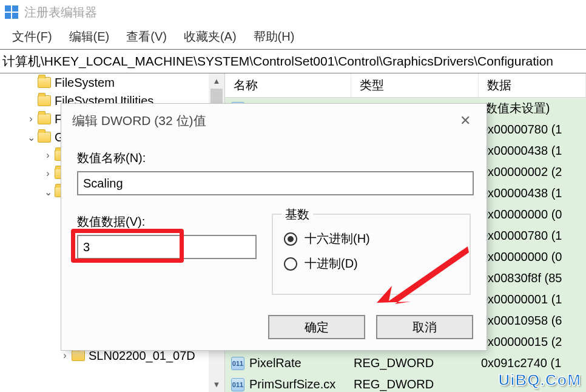 This screenshot has width=586, height=392. I want to click on cell-data: (数值未设置), so click(533, 108).